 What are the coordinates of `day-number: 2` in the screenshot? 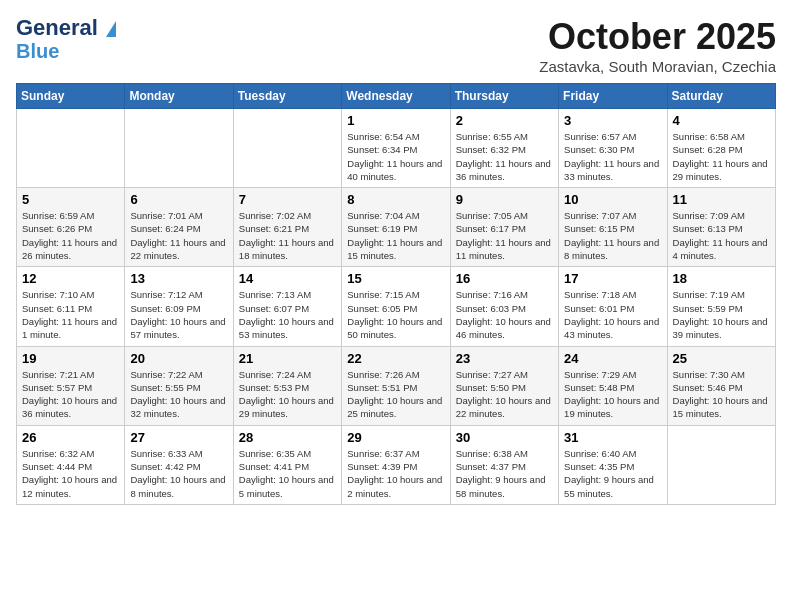 It's located at (504, 120).